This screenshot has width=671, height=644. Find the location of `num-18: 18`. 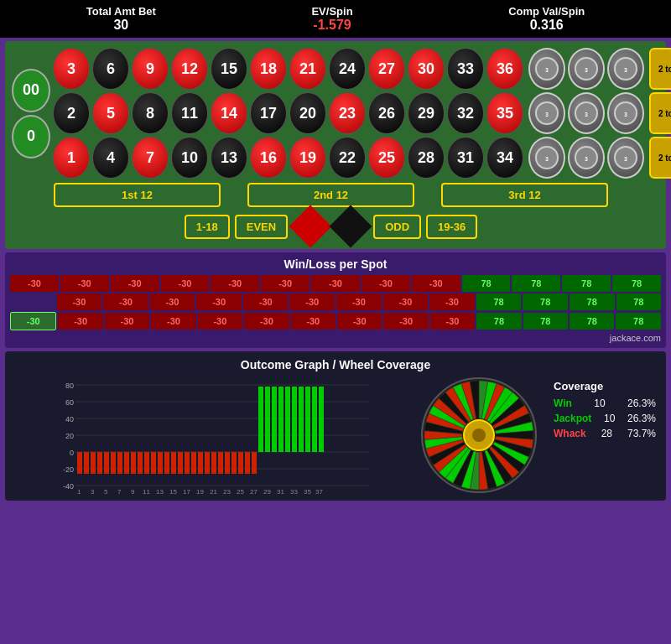

num-18: 18 is located at coordinates (268, 69).